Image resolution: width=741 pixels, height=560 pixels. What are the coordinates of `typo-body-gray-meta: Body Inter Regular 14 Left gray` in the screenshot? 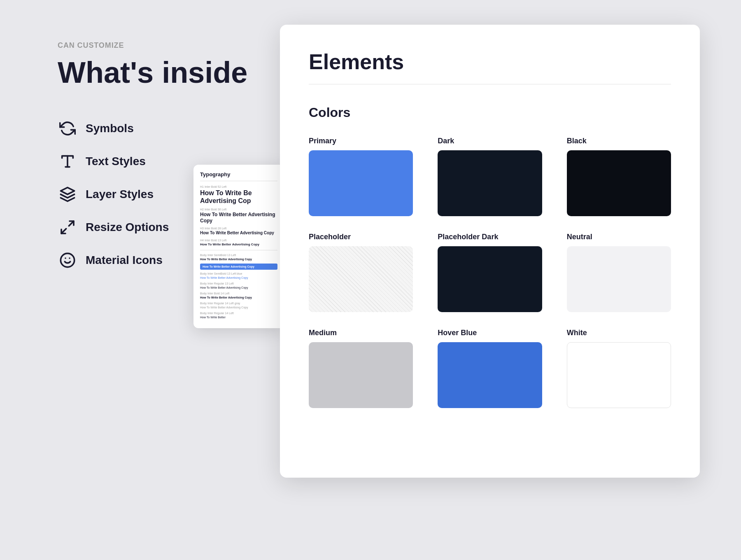 It's located at (239, 303).